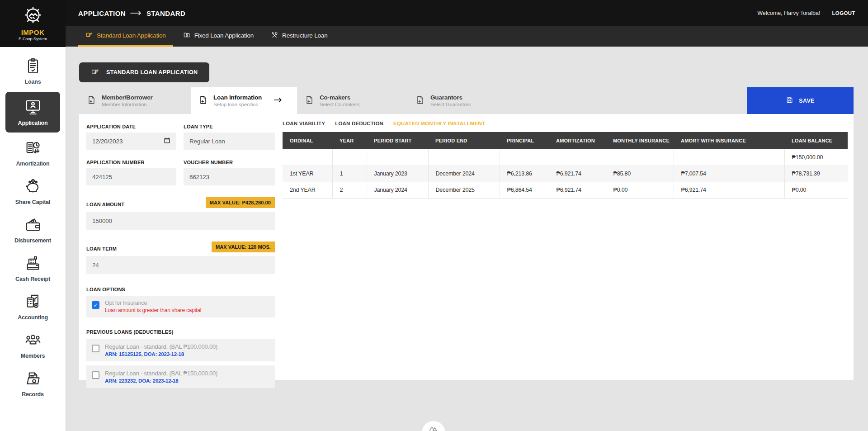 Image resolution: width=868 pixels, height=431 pixels. Describe the element at coordinates (33, 224) in the screenshot. I see `sidebar-nav: Loans Application Amortization` at that location.